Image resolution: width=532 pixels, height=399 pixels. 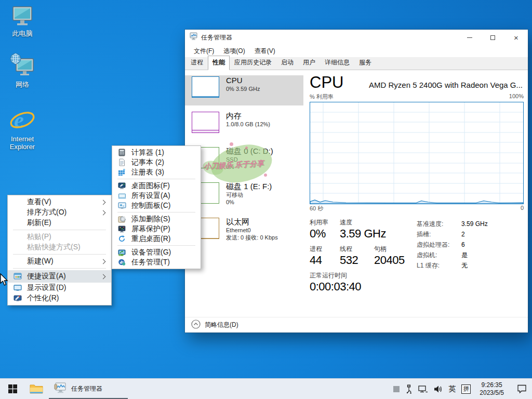 What do you see at coordinates (156, 219) in the screenshot?
I see `menu-item-add-remove: 添加删除(S)` at bounding box center [156, 219].